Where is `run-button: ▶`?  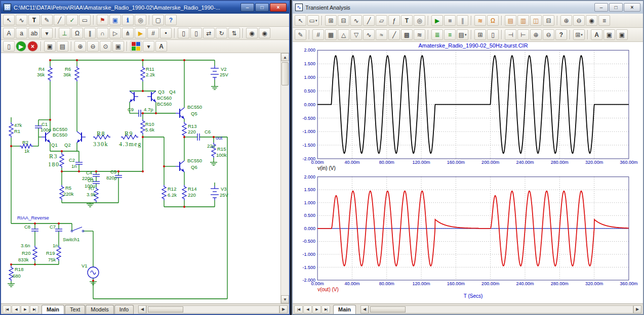
run-button: ▶ is located at coordinates (437, 20).